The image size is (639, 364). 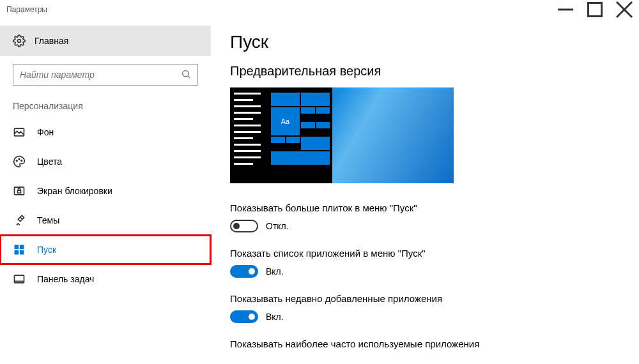 What do you see at coordinates (320, 10) in the screenshot?
I see `titlebar: Параметры` at bounding box center [320, 10].